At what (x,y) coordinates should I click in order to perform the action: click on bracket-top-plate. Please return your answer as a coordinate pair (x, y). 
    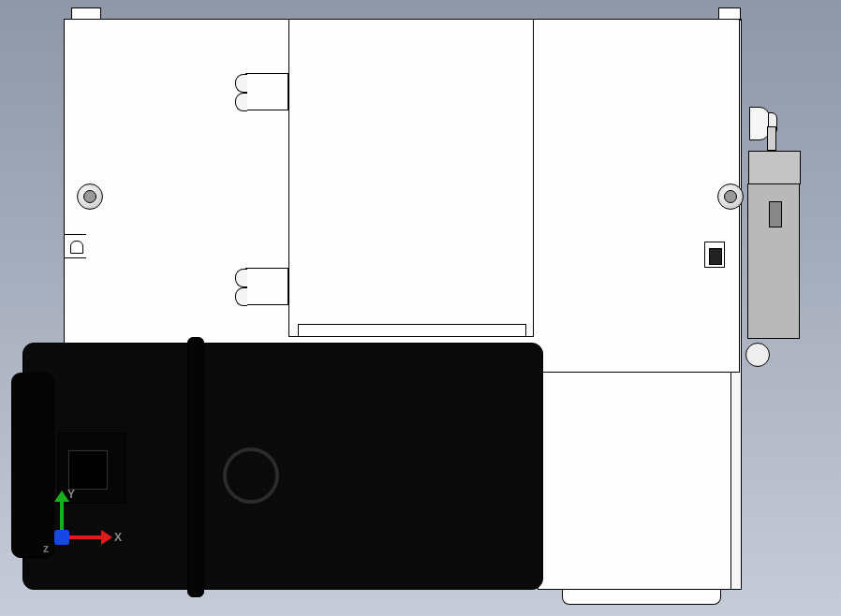
    Looking at the image, I should click on (775, 168).